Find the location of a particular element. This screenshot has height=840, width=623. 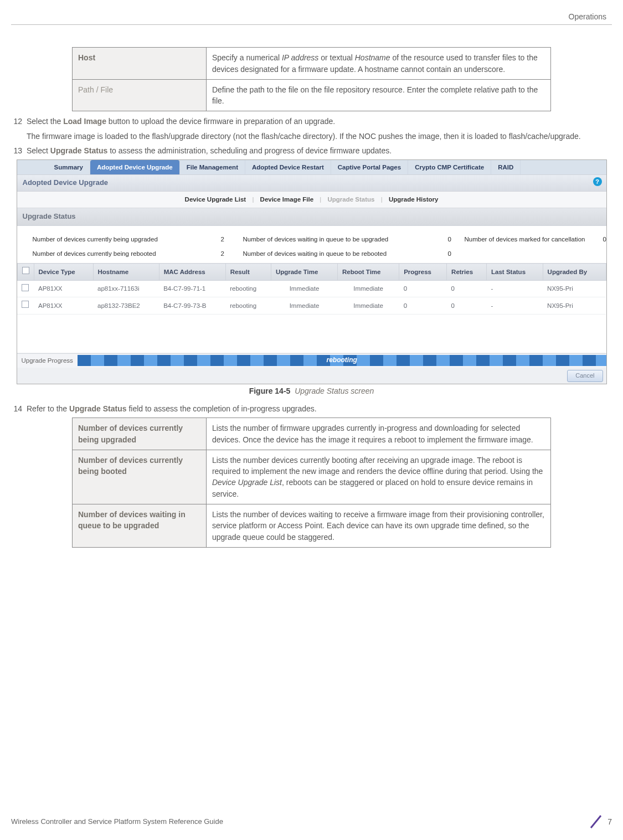

subtab-upgrade-status: Upgrade Status is located at coordinates (351, 199).